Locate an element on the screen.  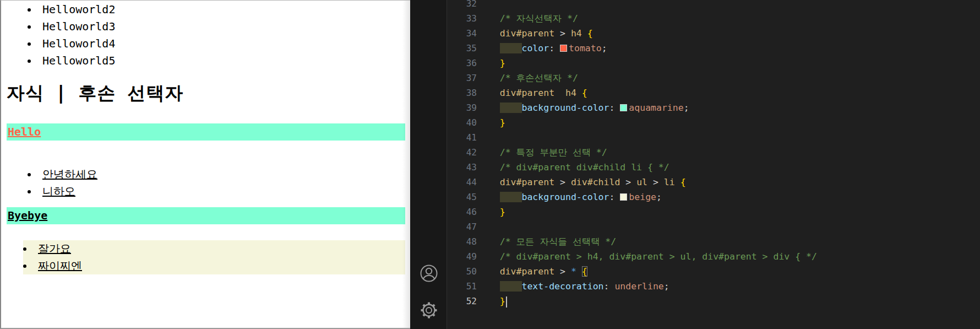
line-content: div#parent h4 { is located at coordinates (533, 93).